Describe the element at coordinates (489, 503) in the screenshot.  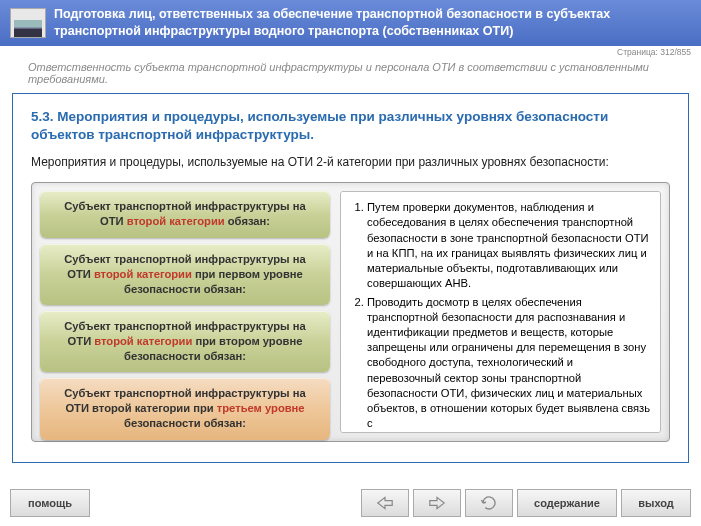
I see `reload-icon` at that location.